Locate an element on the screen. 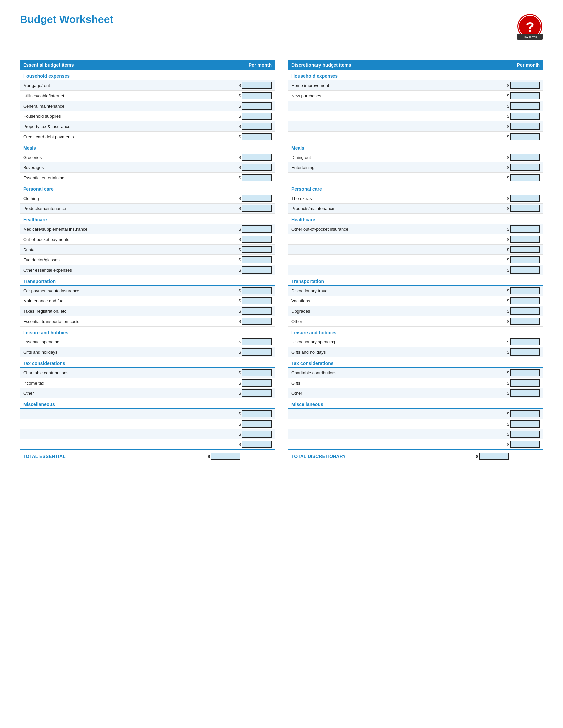  table-row: Eye doctor/glasses$ is located at coordinates (147, 260).